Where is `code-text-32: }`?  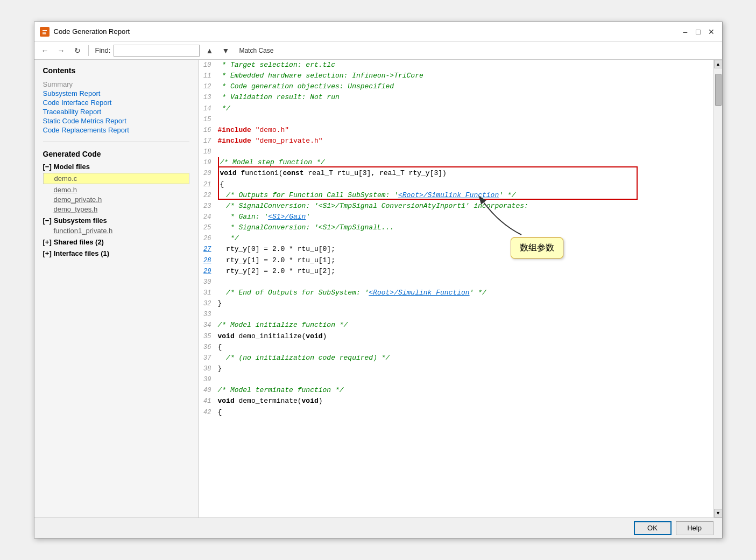 code-text-32: } is located at coordinates (470, 304).